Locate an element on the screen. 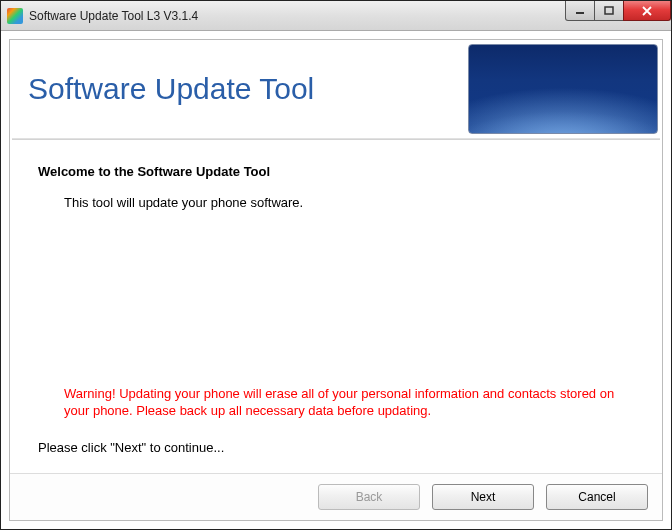  maximize-button is located at coordinates (609, 11).